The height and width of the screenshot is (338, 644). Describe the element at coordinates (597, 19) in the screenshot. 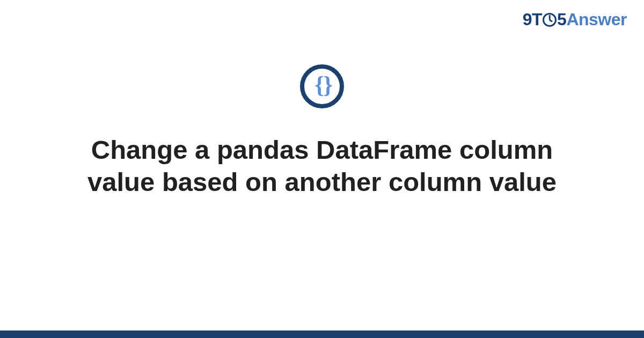

I see `logo-part-answer: Answer` at that location.